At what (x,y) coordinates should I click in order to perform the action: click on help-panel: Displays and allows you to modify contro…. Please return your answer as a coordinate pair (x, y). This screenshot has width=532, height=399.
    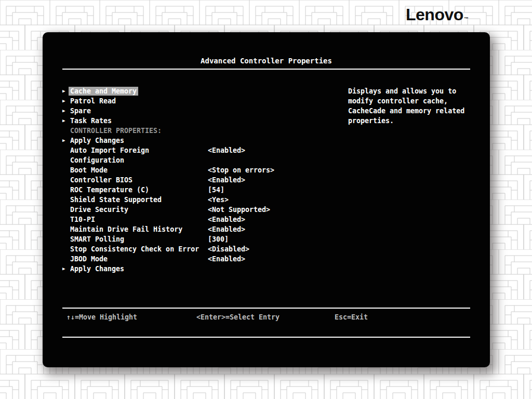
    Looking at the image, I should click on (410, 106).